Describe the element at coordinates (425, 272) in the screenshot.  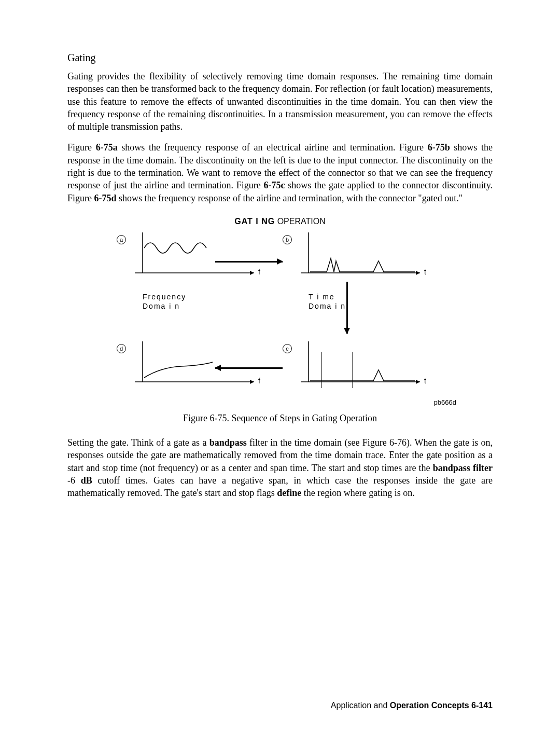
I see `axis-t-b: t` at that location.